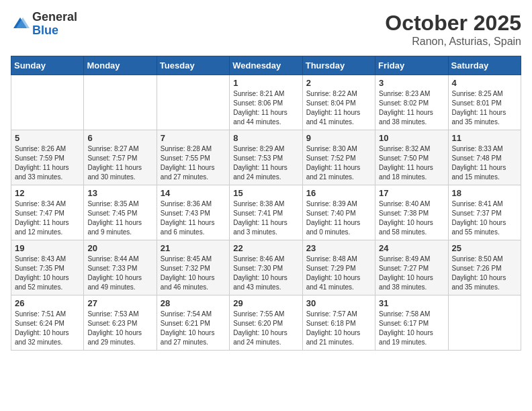 This screenshot has width=532, height=411. I want to click on sunset-label: Sunset: 8:02 PM, so click(404, 103).